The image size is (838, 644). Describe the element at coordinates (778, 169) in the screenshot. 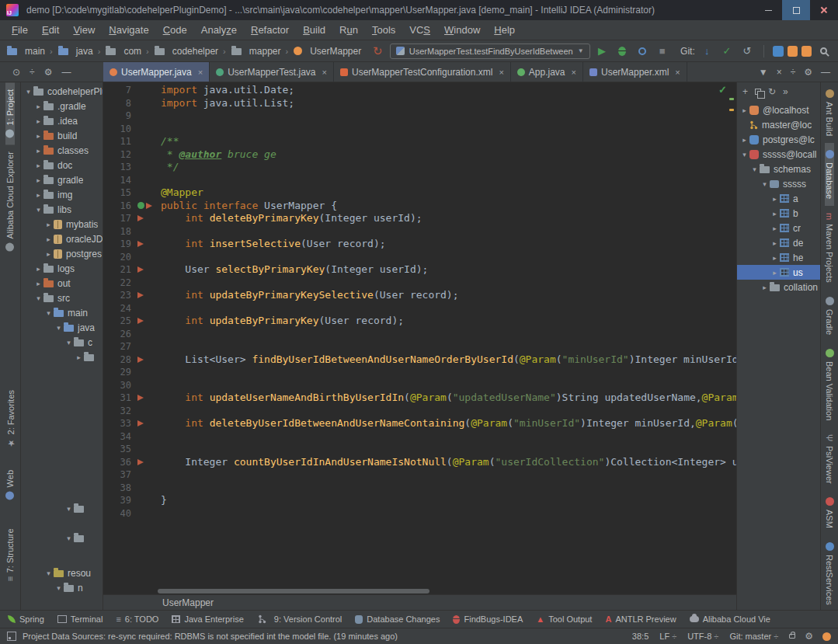

I see `tree-row: ▾schemas` at that location.